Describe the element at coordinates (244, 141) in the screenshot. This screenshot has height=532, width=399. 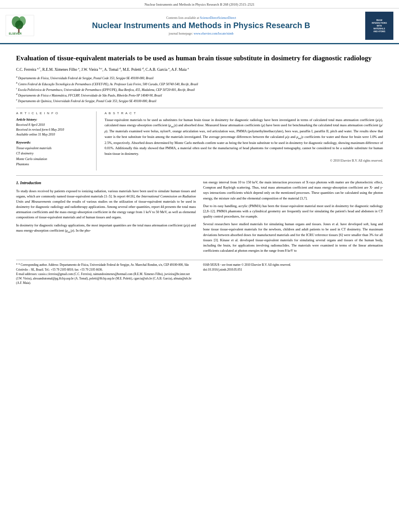
I see `abstract-col: A B S T R A C T Tissue-equivalent materi…` at that location.